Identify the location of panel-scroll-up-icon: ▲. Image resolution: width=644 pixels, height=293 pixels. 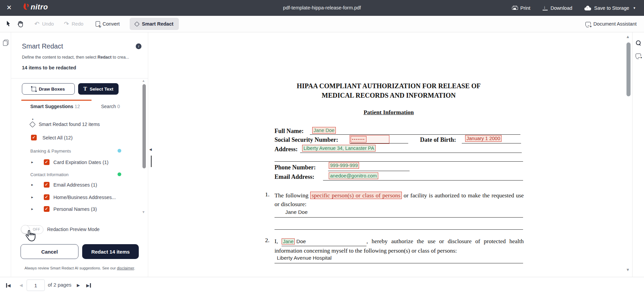
(143, 81).